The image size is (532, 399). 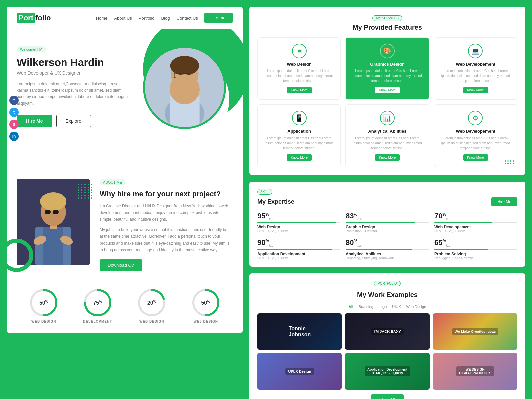 I want to click on skill-name-4: Analytical Abilities, so click(x=387, y=254).